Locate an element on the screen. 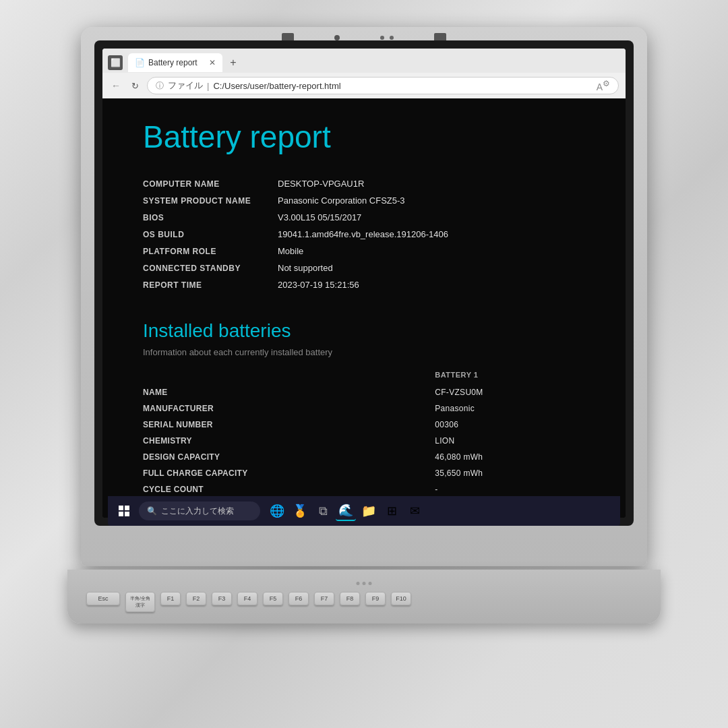 This screenshot has height=728, width=728. speaker-dots is located at coordinates (364, 584).